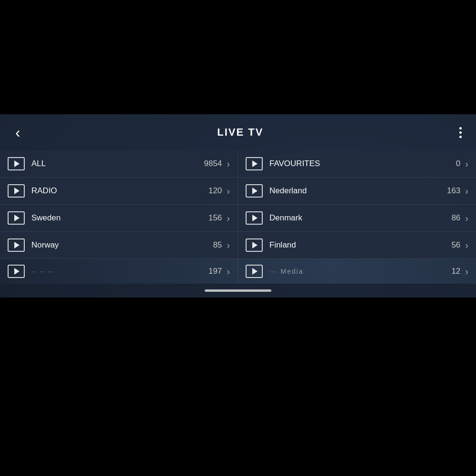 This screenshot has height=476, width=476. I want to click on play-triangle-nederland, so click(255, 191).